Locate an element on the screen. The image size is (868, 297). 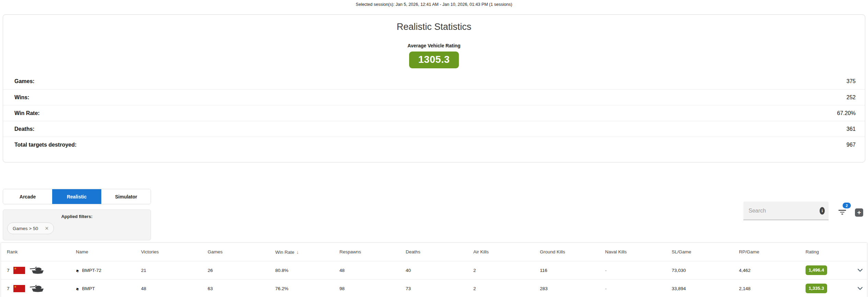
games-cell: 63 is located at coordinates (235, 288).